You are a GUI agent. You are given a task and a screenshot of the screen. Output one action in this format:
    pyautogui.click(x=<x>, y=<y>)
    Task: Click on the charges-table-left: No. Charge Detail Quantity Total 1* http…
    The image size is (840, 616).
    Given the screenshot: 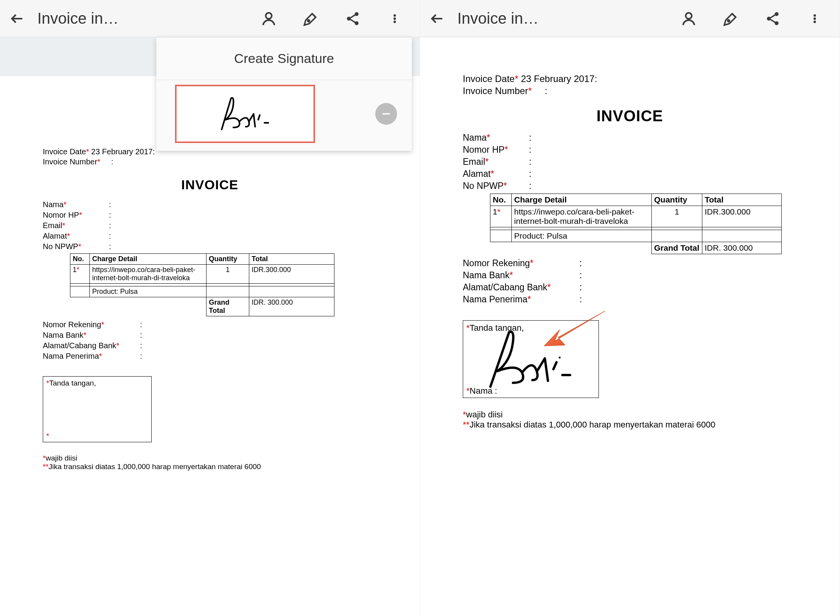 What is the action you would take?
    pyautogui.click(x=202, y=285)
    